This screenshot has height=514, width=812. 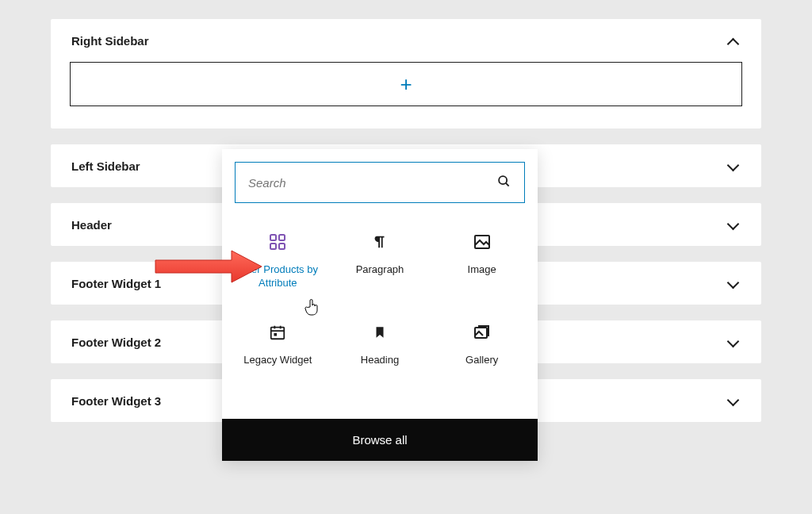 What do you see at coordinates (406, 40) in the screenshot?
I see `widget-area-header: Right Sidebar` at bounding box center [406, 40].